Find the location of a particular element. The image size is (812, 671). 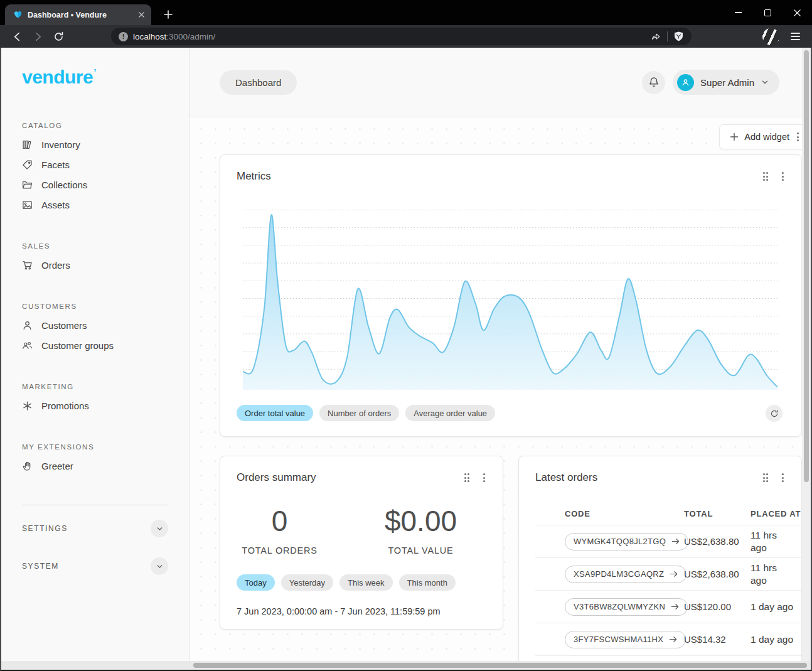

order-code-link: V3T6BW8ZQLWMYZKN is located at coordinates (626, 607).